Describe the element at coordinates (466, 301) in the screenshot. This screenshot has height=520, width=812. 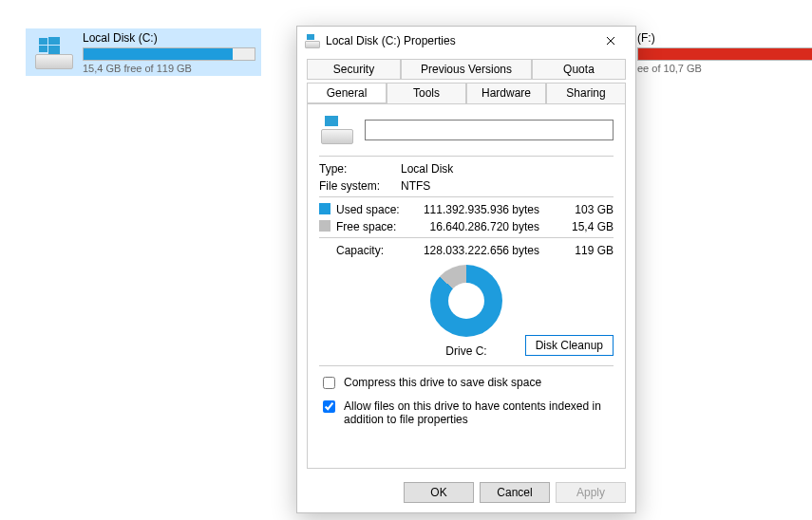
I see `capacity-pie-chart` at that location.